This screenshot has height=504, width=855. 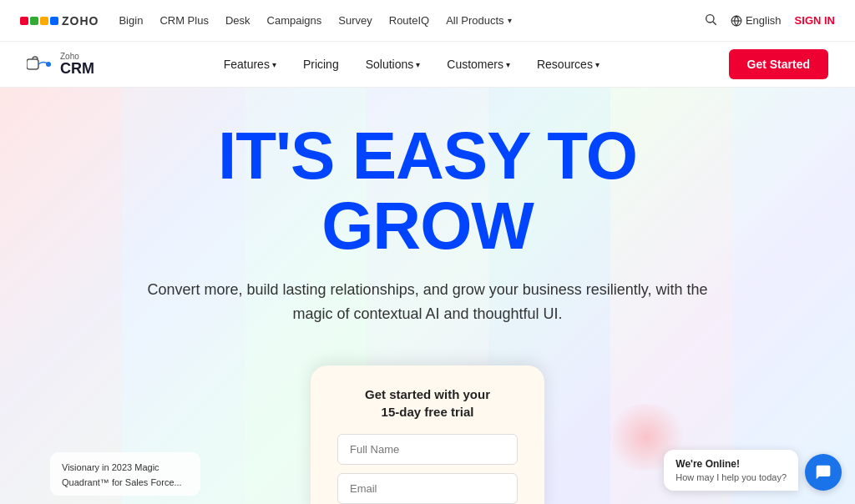 I want to click on nav-features: Features ▾, so click(x=250, y=64).